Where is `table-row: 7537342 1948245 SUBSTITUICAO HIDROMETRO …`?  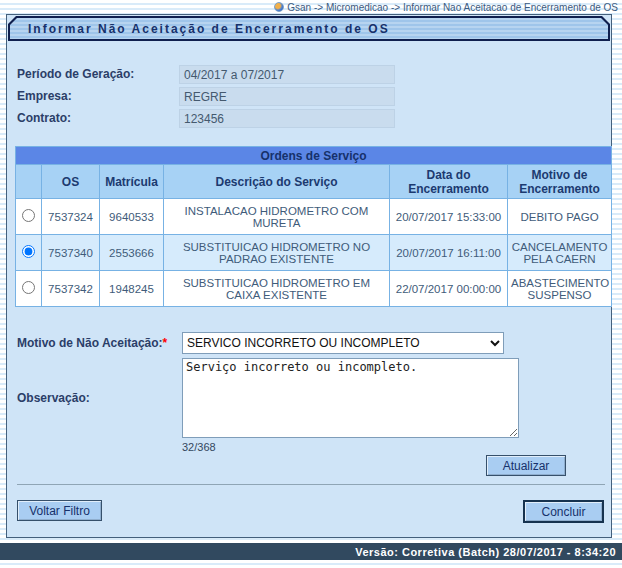
table-row: 7537342 1948245 SUBSTITUICAO HIDROMETRO … is located at coordinates (314, 289).